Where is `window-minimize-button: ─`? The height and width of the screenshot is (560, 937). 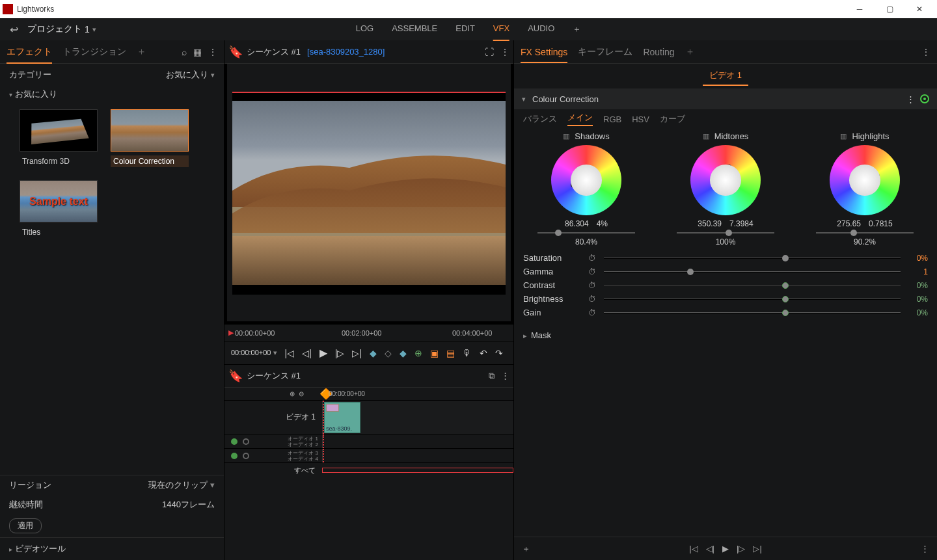
window-minimize-button: ─ is located at coordinates (860, 9).